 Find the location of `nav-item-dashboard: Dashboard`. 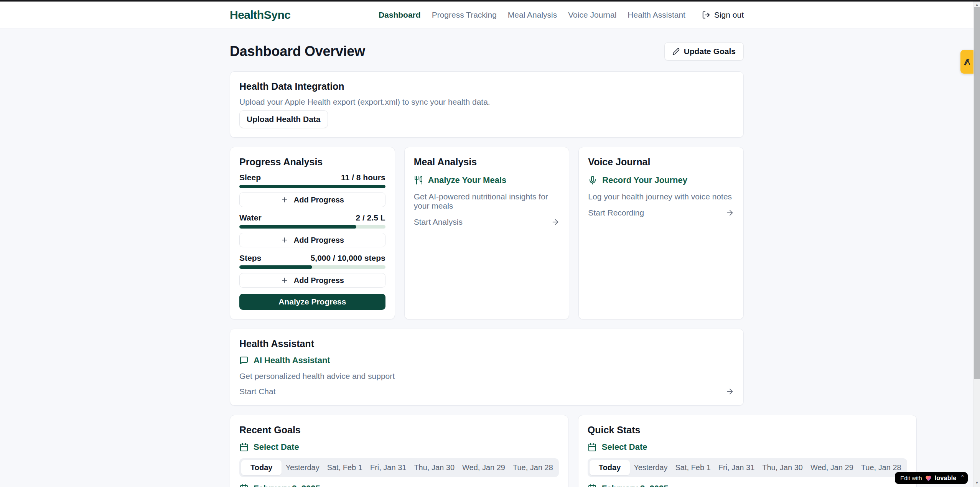

nav-item-dashboard: Dashboard is located at coordinates (400, 15).